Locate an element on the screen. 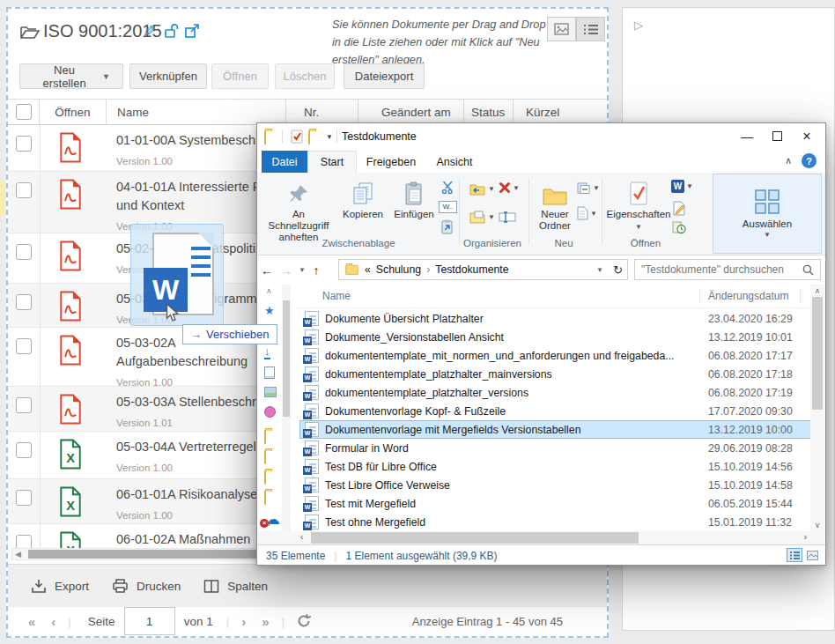 The image size is (835, 644). details-view-button is located at coordinates (794, 555).